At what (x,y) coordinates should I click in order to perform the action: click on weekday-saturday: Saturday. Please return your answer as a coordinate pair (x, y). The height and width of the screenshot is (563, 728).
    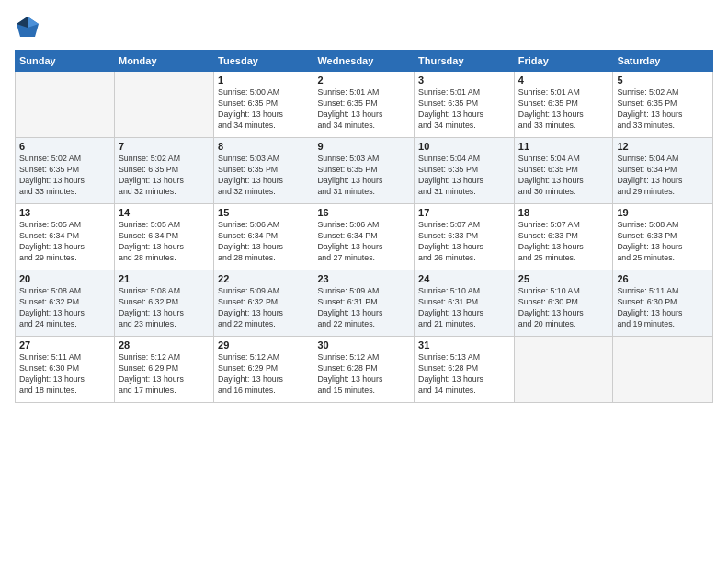
    Looking at the image, I should click on (664, 61).